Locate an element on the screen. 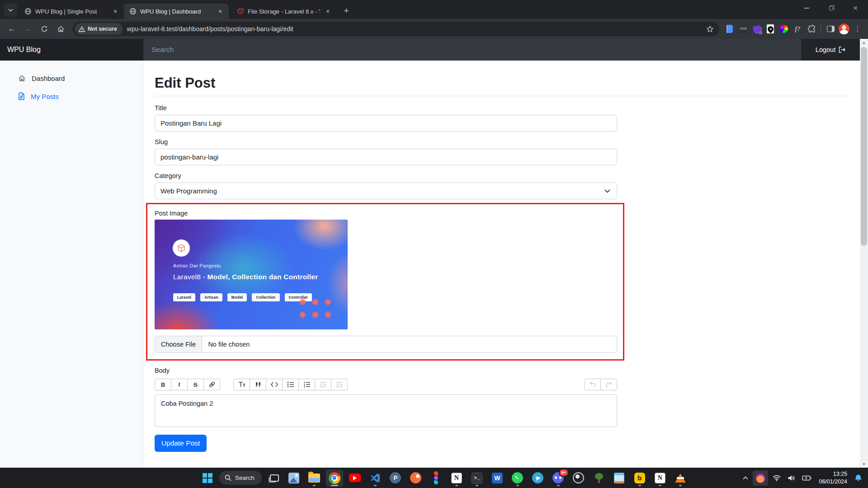  whatsapp-button is located at coordinates (518, 478).